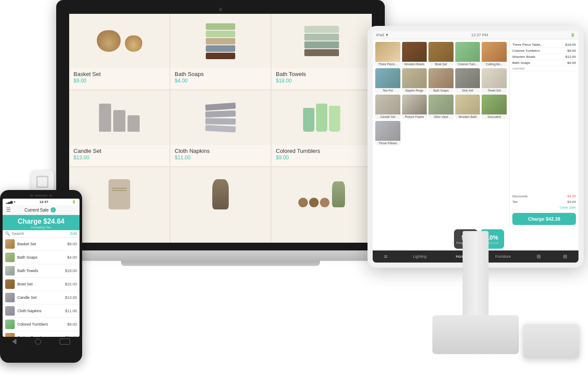 The image size is (588, 380). What do you see at coordinates (539, 45) in the screenshot?
I see `cart-item-name-0: Three Piece Table...` at bounding box center [539, 45].